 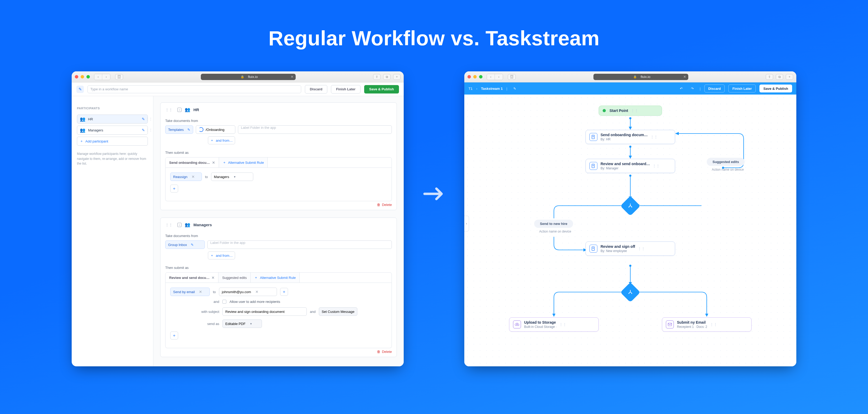 I want to click on node-send-onboarding: Send onboarding docum… By: HR ⋮⋮, so click(x=630, y=137).